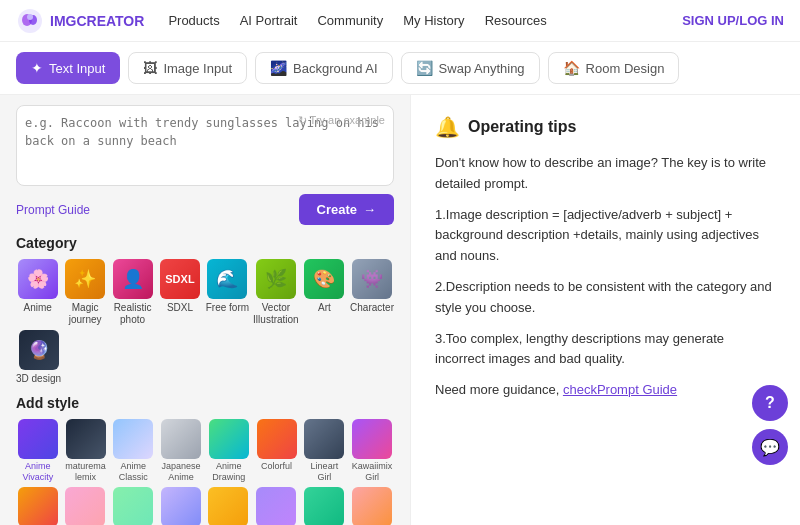 Image resolution: width=800 pixels, height=525 pixels. I want to click on cat-anime: 🌸 Anime, so click(38, 292).